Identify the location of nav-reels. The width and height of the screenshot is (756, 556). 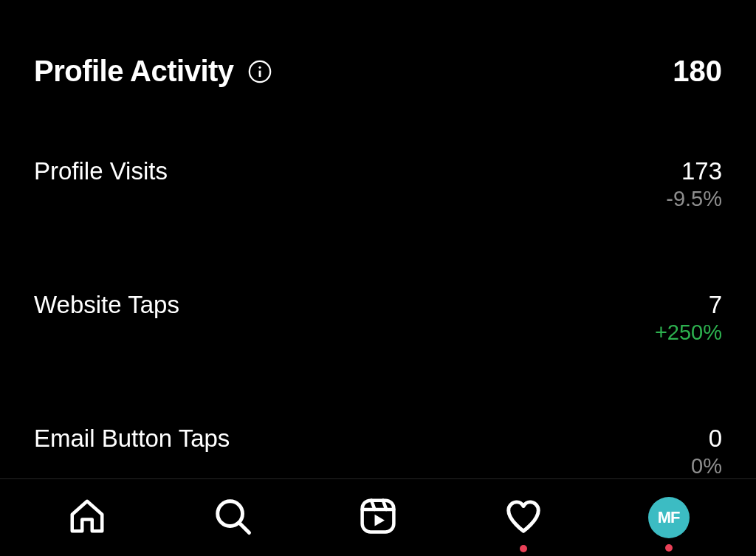
(378, 518).